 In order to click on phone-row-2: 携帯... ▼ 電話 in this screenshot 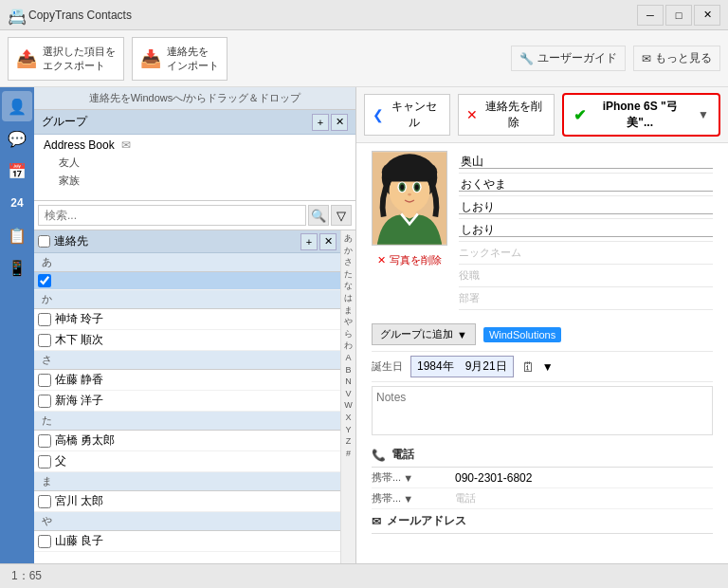, I will do `click(542, 499)`.